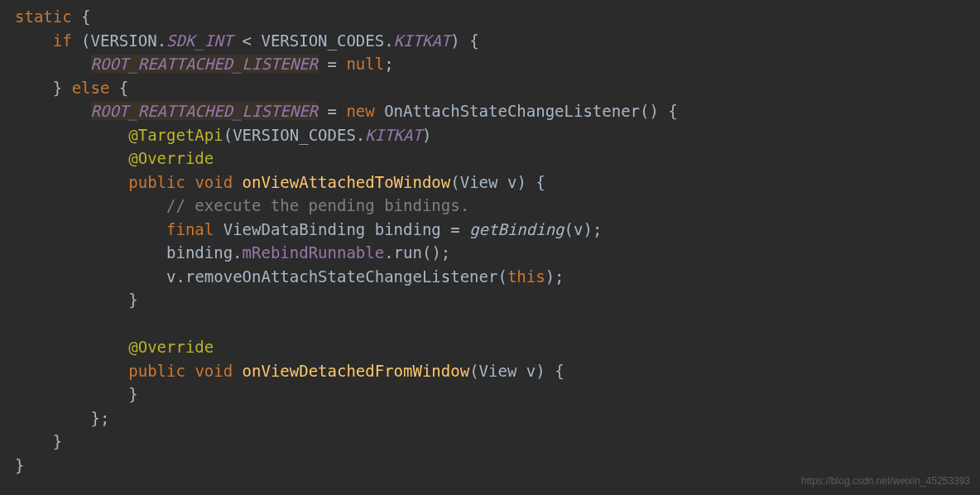 This screenshot has width=980, height=495. Describe the element at coordinates (314, 252) in the screenshot. I see `rebind-runnable-field: mRebindRunnable` at that location.